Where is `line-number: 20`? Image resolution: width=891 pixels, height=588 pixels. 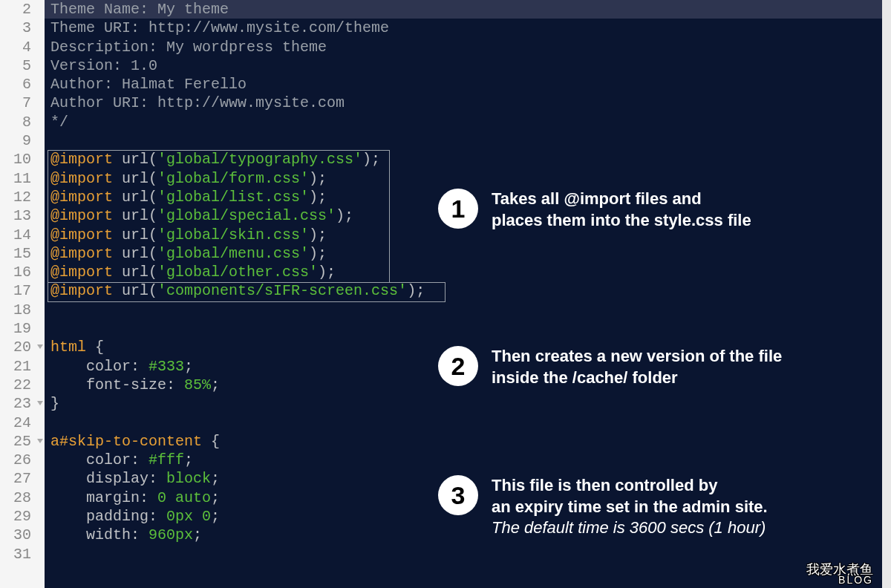
line-number: 20 is located at coordinates (22, 347).